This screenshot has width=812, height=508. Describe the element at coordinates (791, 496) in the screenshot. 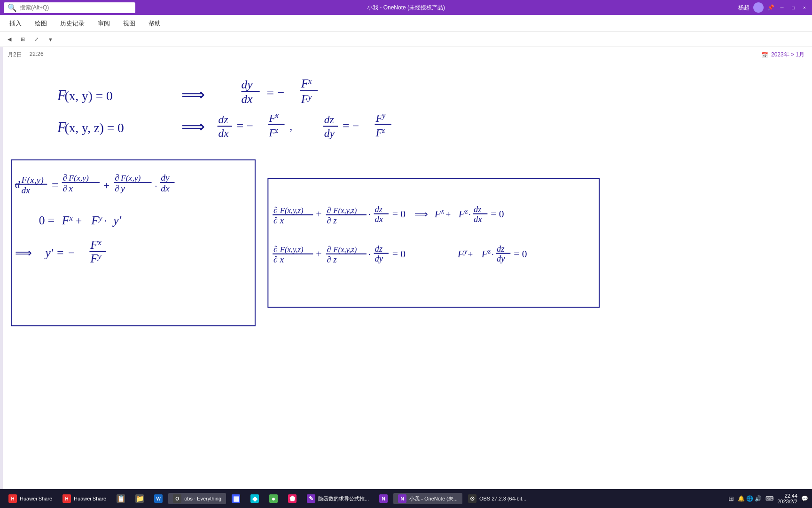

I see `time-display: 22:44` at that location.